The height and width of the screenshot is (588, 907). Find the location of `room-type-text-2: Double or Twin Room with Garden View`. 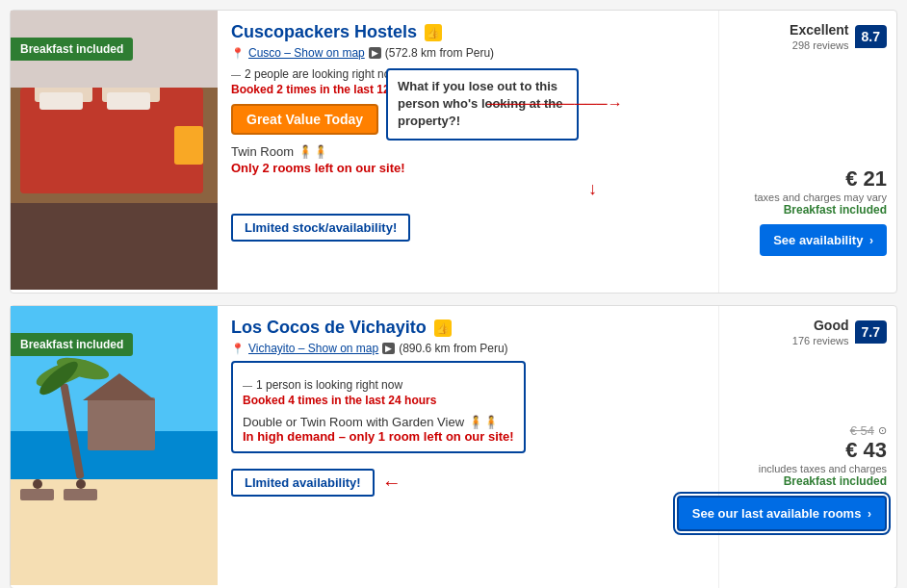

room-type-text-2: Double or Twin Room with Garden View is located at coordinates (353, 422).